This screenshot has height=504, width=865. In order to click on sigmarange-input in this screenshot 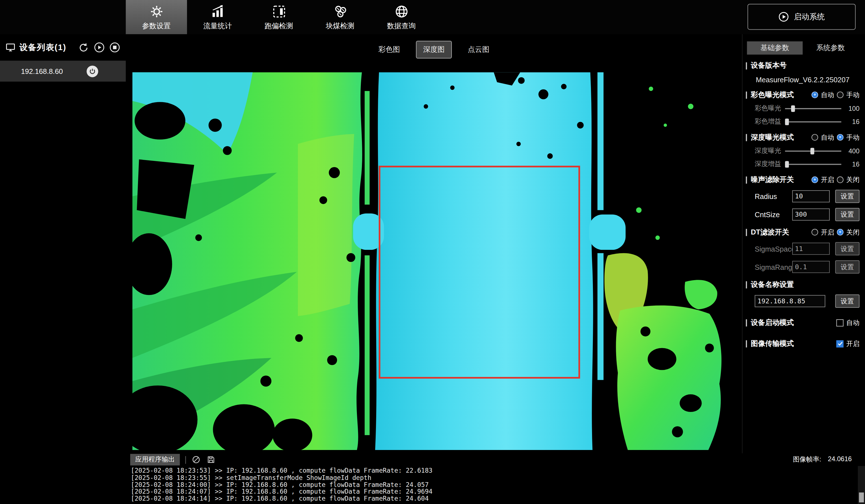, I will do `click(811, 267)`.